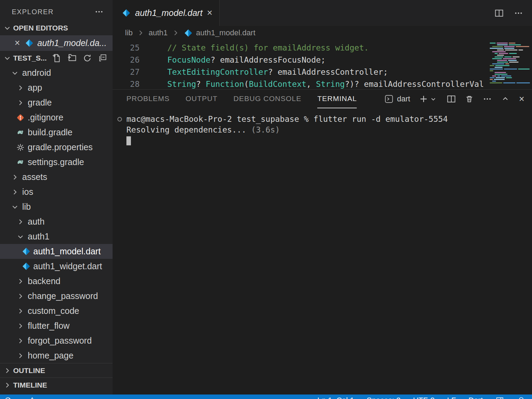 The image size is (532, 399). Describe the element at coordinates (8, 397) in the screenshot. I see `errors-icon` at that location.